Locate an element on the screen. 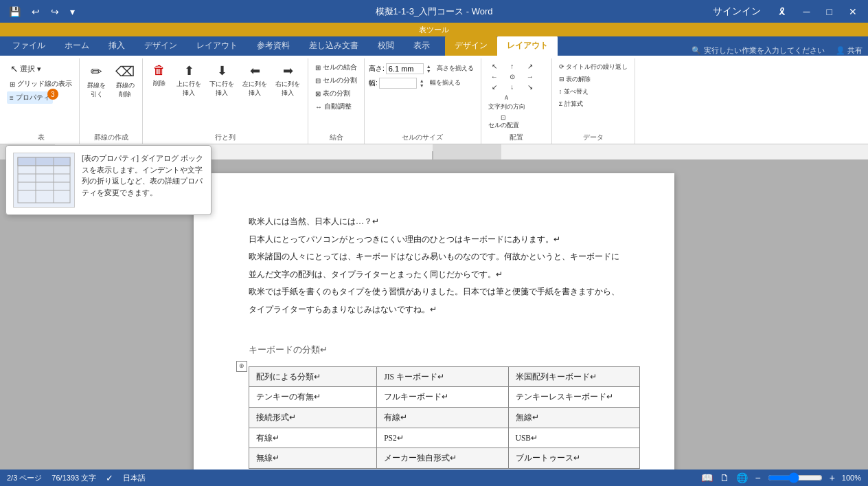 The image size is (868, 486). ribbon-tabs: ファイル ホーム 挿入 デザイン レイアウト 参考資料 差し込み文書 校閲 表示… is located at coordinates (434, 46).